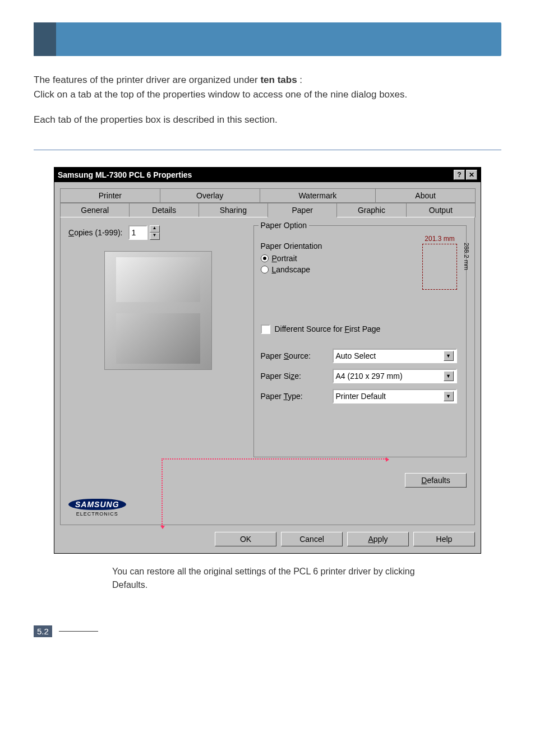  I want to click on printer-preview-image, so click(158, 310).